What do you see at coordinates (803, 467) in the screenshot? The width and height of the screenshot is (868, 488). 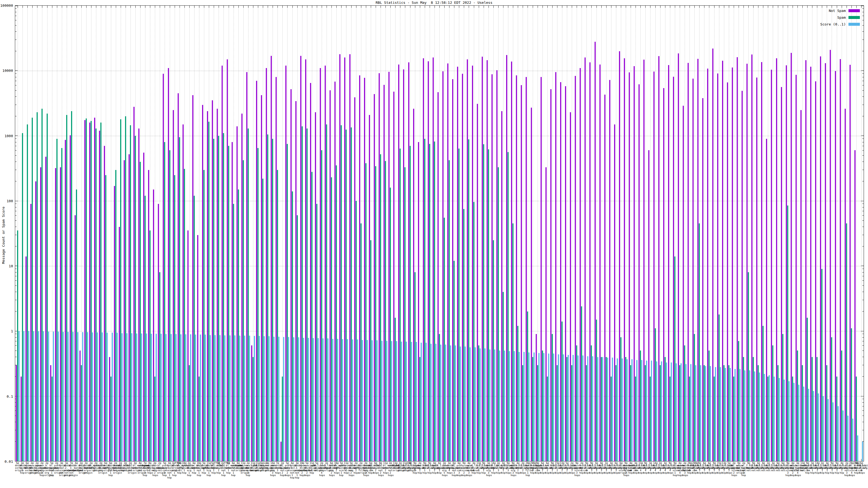 I see `x-axis-cluster-label: 13@ iadb. isipp.com net` at bounding box center [803, 467].